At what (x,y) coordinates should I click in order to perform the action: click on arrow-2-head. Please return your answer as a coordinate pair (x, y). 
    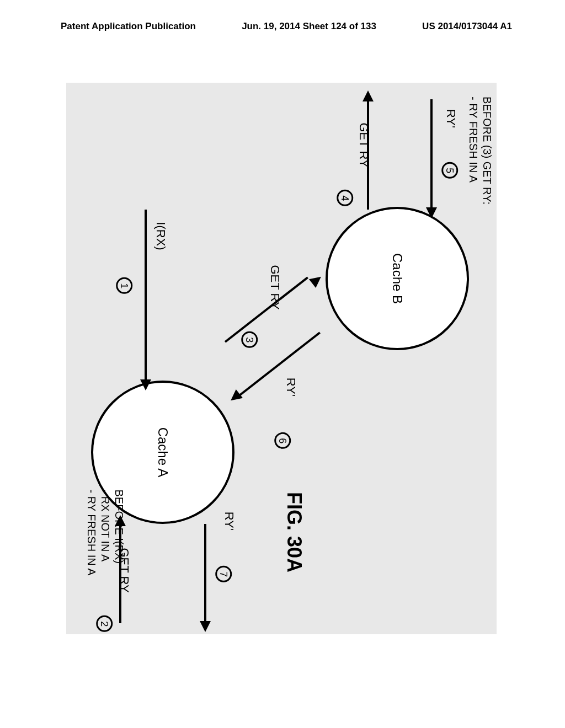
    Looking at the image, I should click on (120, 521).